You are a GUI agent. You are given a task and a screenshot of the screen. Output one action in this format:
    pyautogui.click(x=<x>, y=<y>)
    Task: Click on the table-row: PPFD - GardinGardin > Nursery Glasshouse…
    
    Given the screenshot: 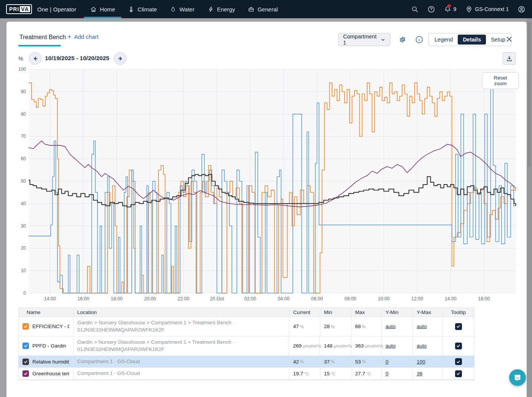 What is the action you would take?
    pyautogui.click(x=246, y=346)
    